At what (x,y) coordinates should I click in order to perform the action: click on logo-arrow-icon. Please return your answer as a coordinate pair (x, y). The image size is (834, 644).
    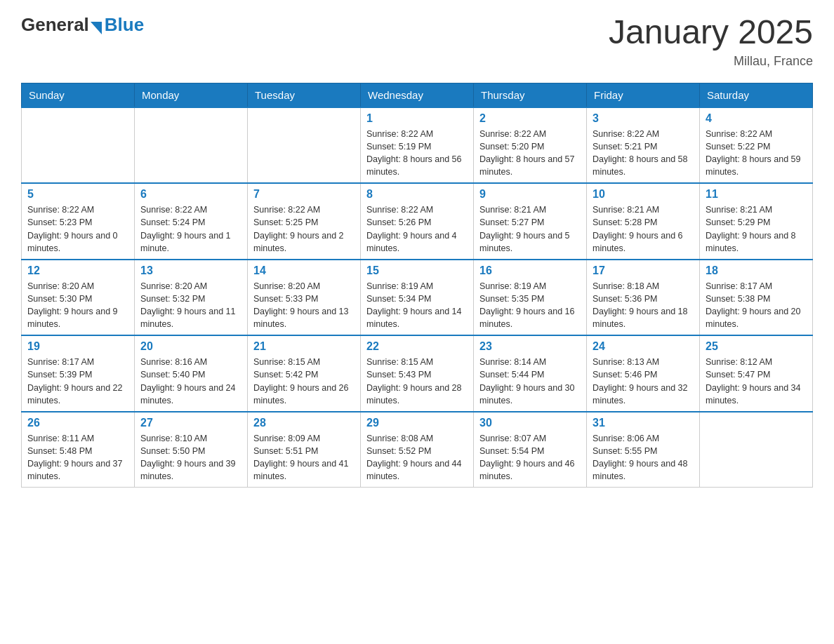
    Looking at the image, I should click on (96, 28).